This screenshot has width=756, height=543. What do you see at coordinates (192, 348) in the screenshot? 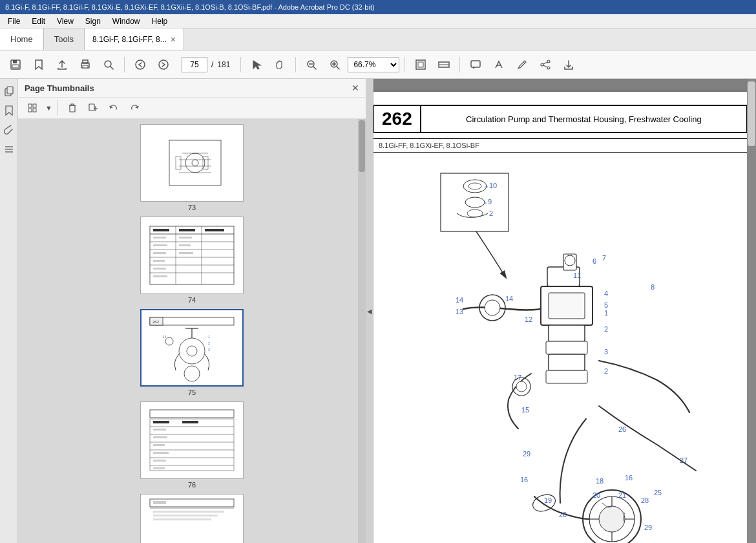
I see `thumbnail-image-75: 262 1 2 3 14` at bounding box center [192, 348].